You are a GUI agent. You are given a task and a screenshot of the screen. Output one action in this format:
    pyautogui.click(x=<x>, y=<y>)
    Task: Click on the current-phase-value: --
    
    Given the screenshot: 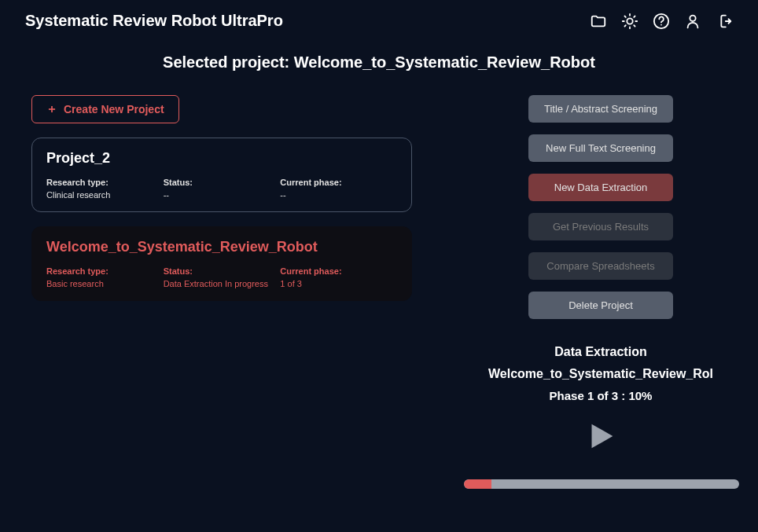 What is the action you would take?
    pyautogui.click(x=338, y=195)
    